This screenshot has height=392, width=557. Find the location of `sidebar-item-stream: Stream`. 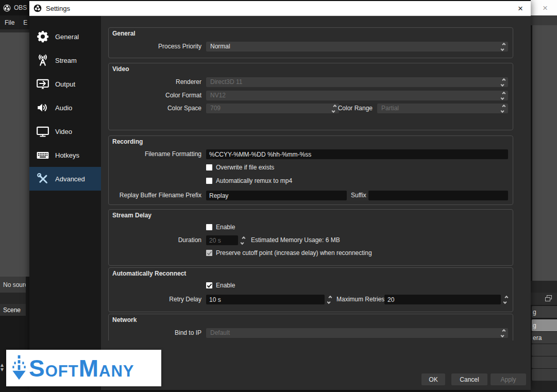

sidebar-item-stream: Stream is located at coordinates (65, 60).